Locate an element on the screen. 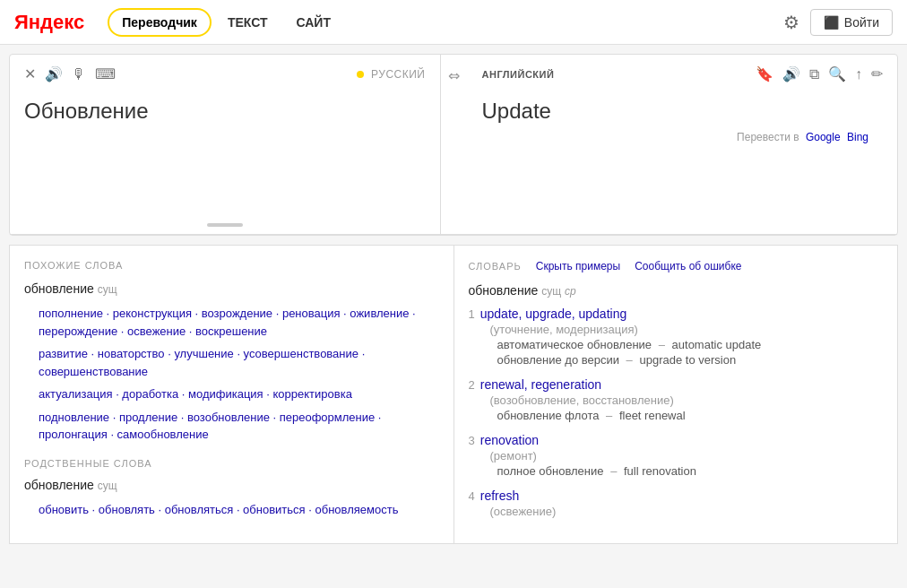  target-text: Update is located at coordinates (683, 111).